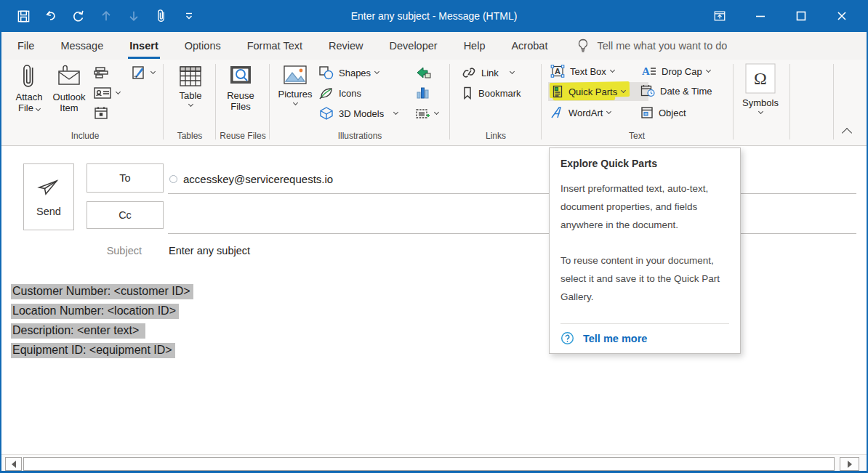  Describe the element at coordinates (672, 113) in the screenshot. I see `object-label: Object` at that location.